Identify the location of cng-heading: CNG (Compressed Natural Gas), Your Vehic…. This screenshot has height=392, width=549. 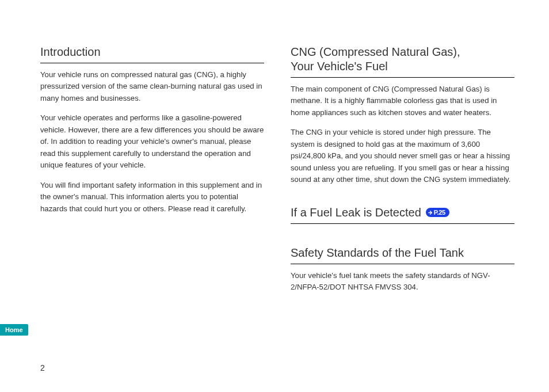
(403, 61).